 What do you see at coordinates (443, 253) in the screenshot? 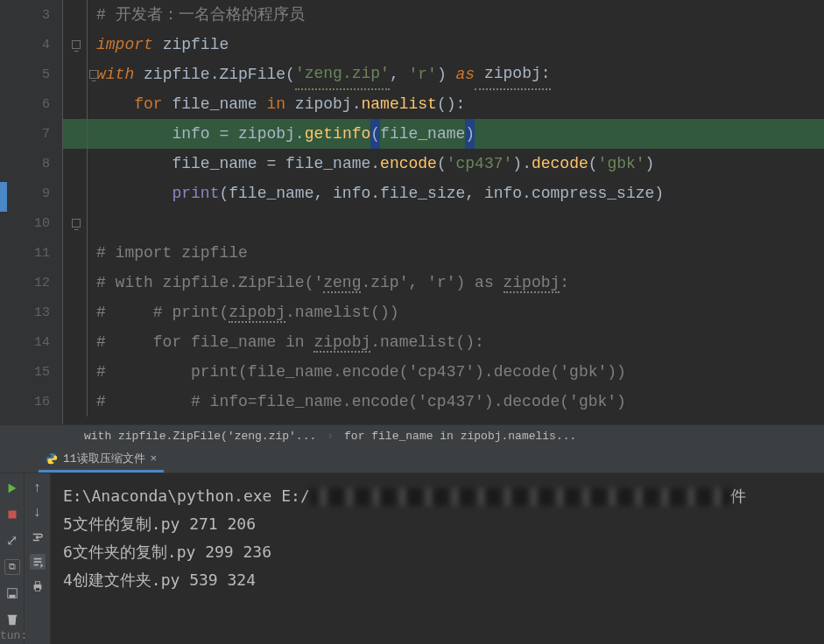
I see `code-line: # import zipfile` at bounding box center [443, 253].